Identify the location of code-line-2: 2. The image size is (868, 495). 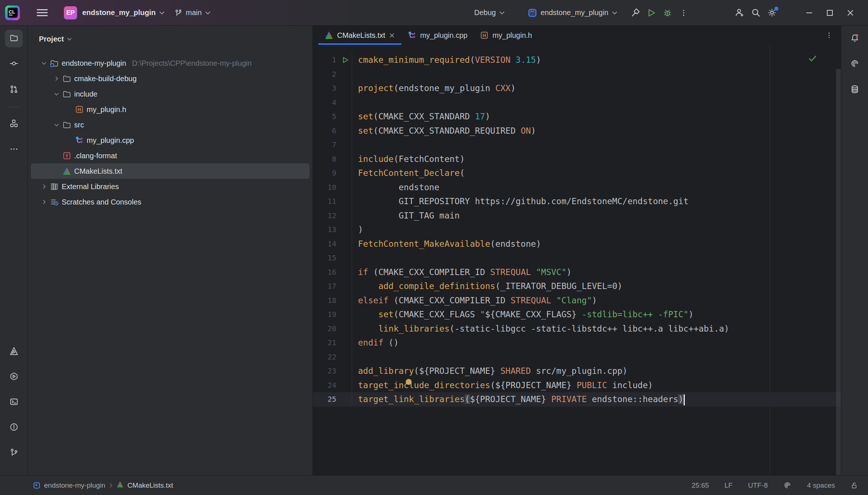
(577, 74).